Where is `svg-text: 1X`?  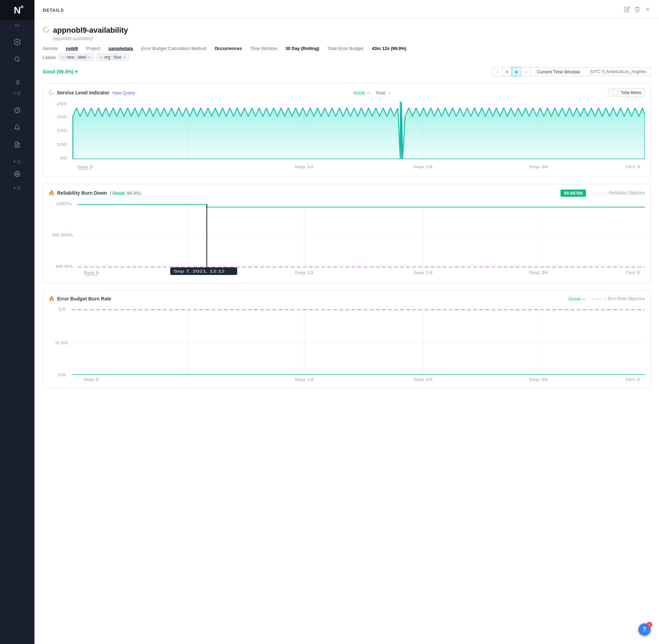 svg-text: 1X is located at coordinates (62, 309).